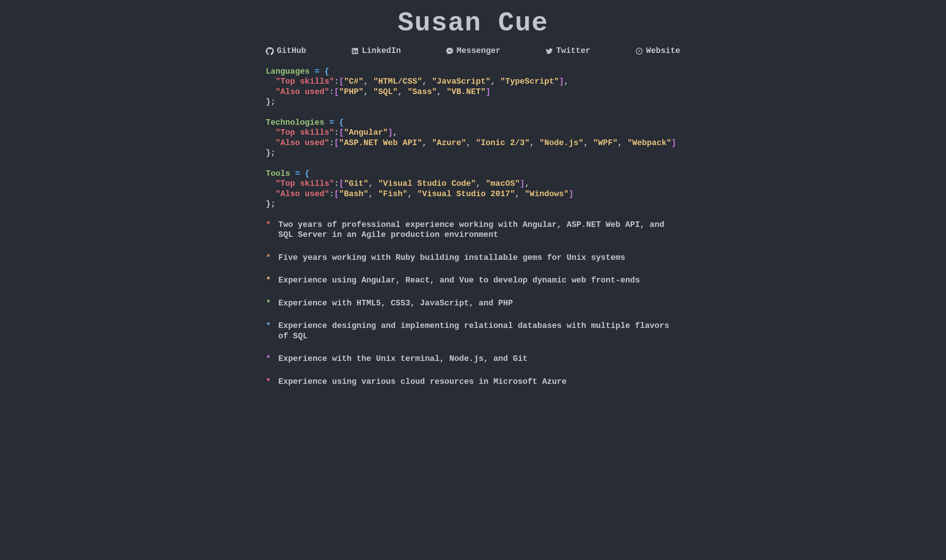 This screenshot has height=560, width=946. What do you see at coordinates (461, 82) in the screenshot?
I see `row-value: "JavaScript"` at bounding box center [461, 82].